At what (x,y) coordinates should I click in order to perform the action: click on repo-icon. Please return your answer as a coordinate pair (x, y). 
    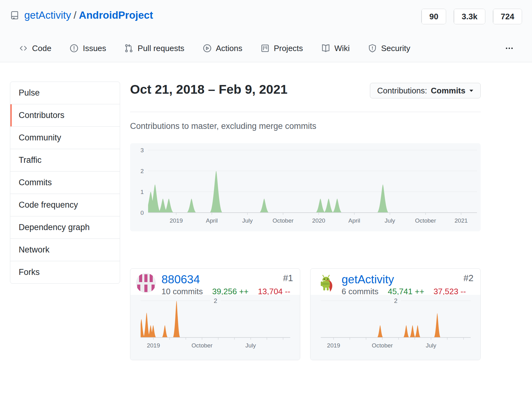
    Looking at the image, I should click on (15, 15).